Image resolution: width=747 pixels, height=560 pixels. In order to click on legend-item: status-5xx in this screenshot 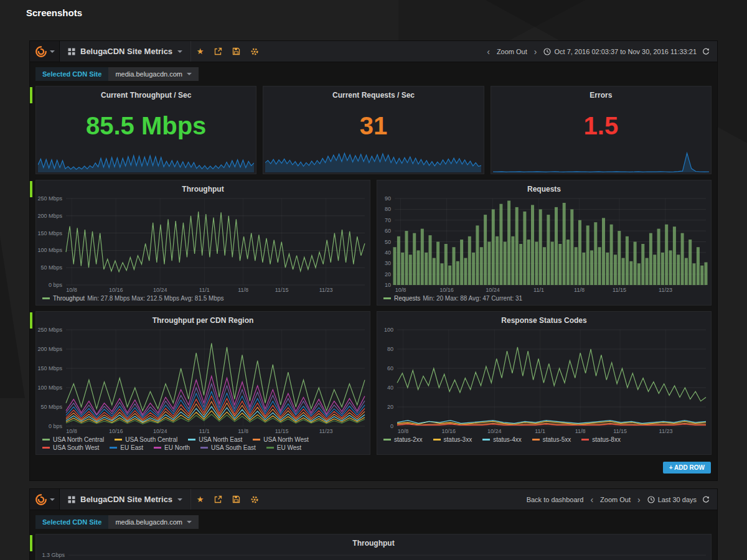, I will do `click(553, 439)`.